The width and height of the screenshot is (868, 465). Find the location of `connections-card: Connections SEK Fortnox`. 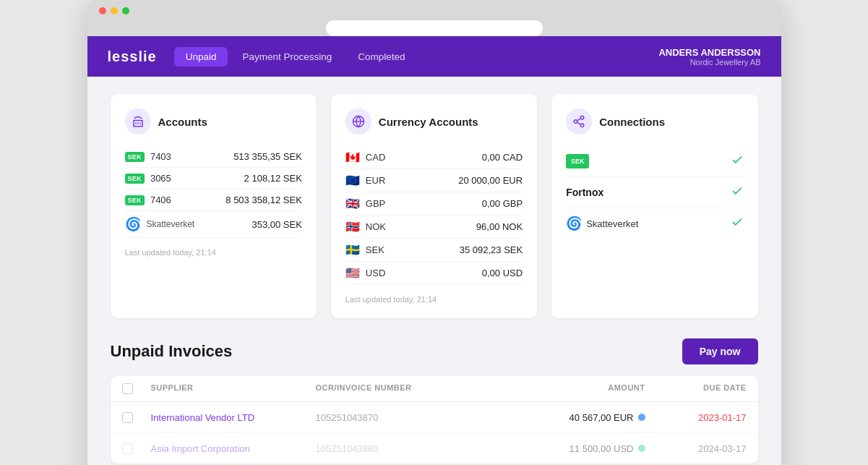

connections-card: Connections SEK Fortnox is located at coordinates (655, 206).